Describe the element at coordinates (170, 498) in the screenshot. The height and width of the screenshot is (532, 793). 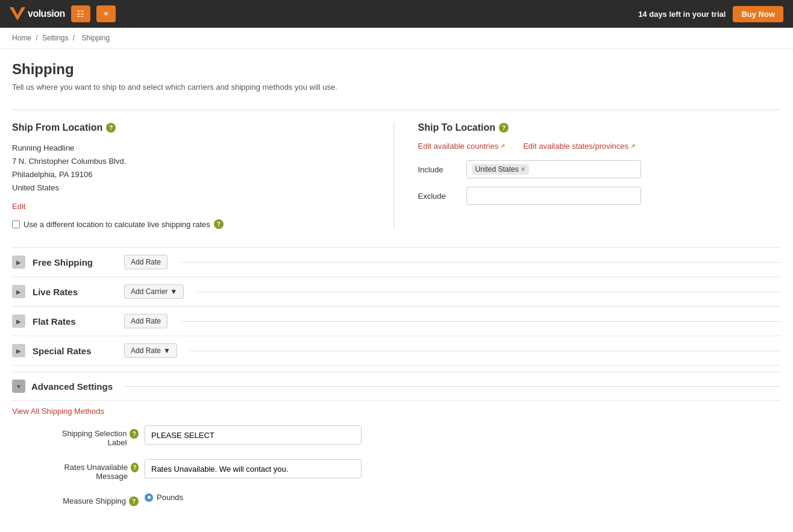
I see `pounds-label: Pounds` at that location.